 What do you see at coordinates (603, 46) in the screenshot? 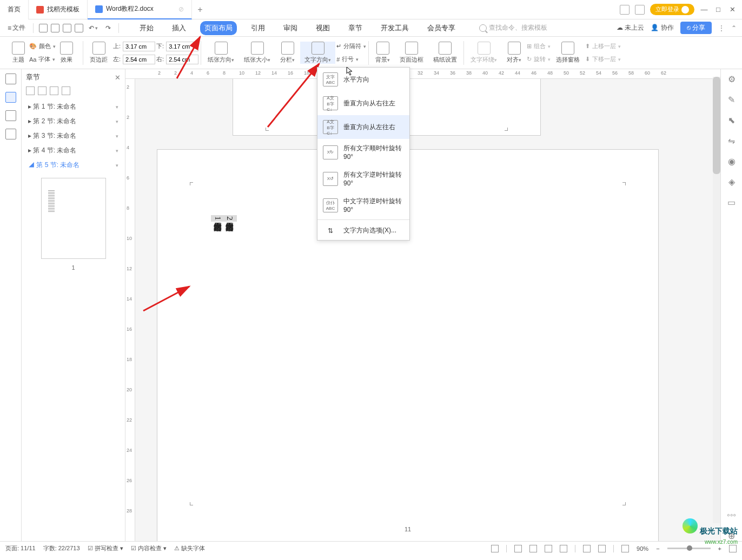
I see `ribbon-front: ⬆ 上移一层▾` at bounding box center [603, 46].